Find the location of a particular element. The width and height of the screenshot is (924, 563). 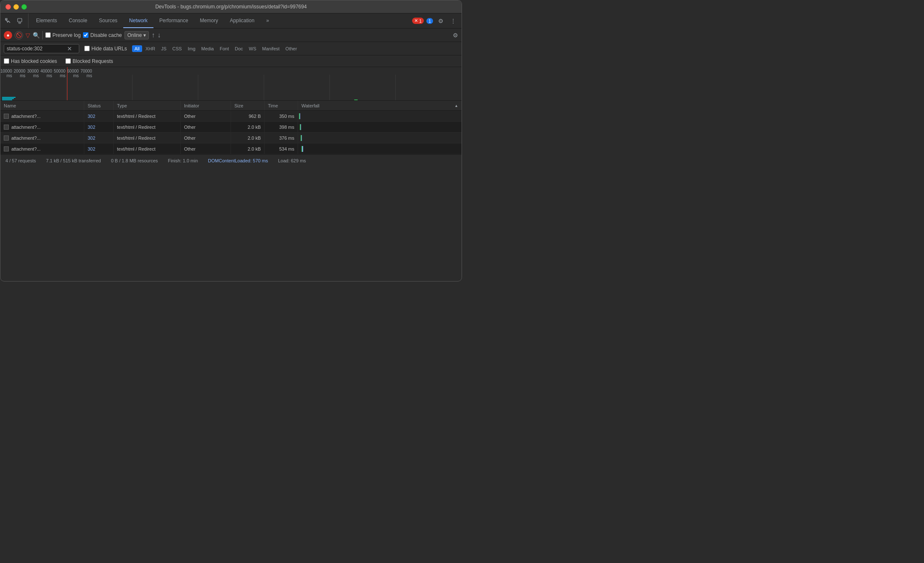

filter-css-button: CSS is located at coordinates (177, 49).